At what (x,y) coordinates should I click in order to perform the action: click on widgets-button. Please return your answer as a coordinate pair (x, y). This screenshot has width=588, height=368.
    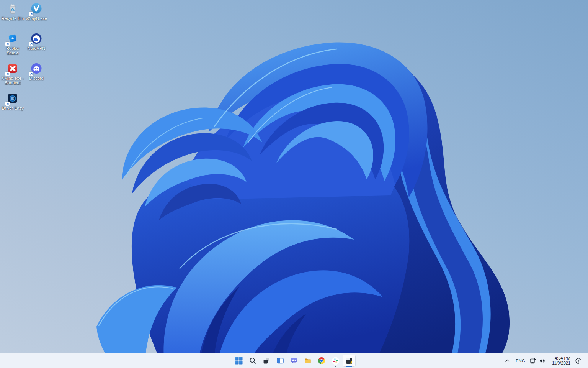
    Looking at the image, I should click on (280, 361).